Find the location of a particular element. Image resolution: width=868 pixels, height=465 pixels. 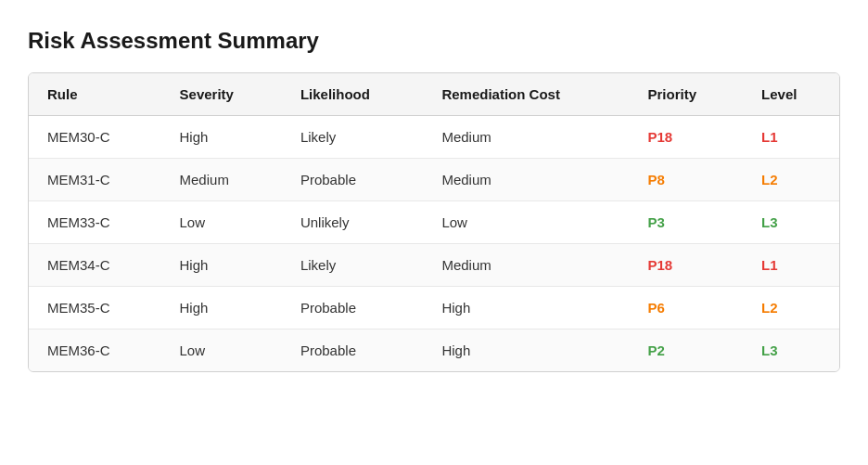

header-level: Level is located at coordinates (791, 95).